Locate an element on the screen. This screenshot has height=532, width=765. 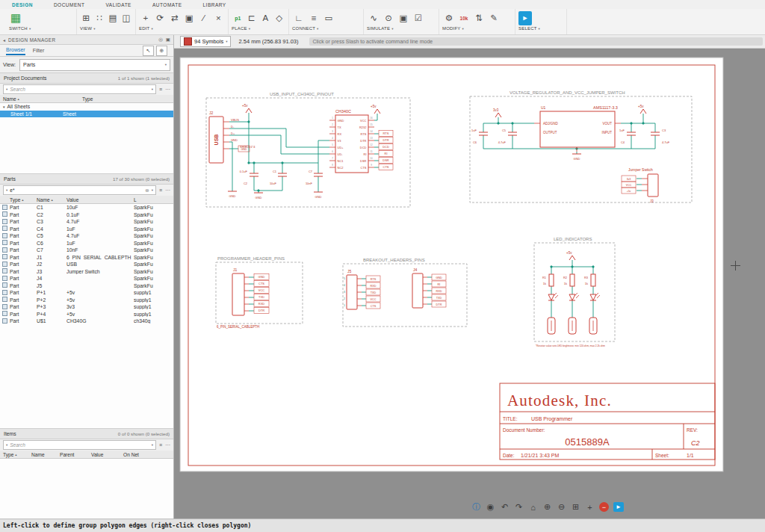
tree-row-all-sheets: ▾ All Sheets is located at coordinates (87, 107).